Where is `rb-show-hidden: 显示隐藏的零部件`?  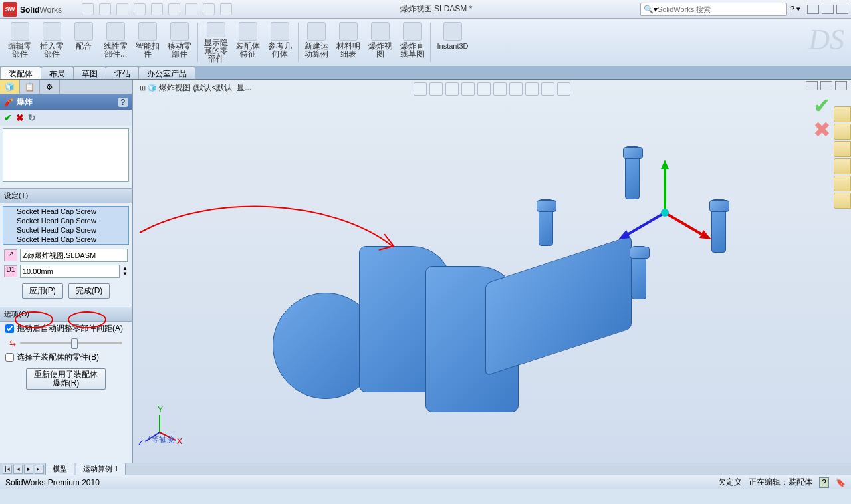 rb-show-hidden: 显示隐藏的零部件 is located at coordinates (216, 43).